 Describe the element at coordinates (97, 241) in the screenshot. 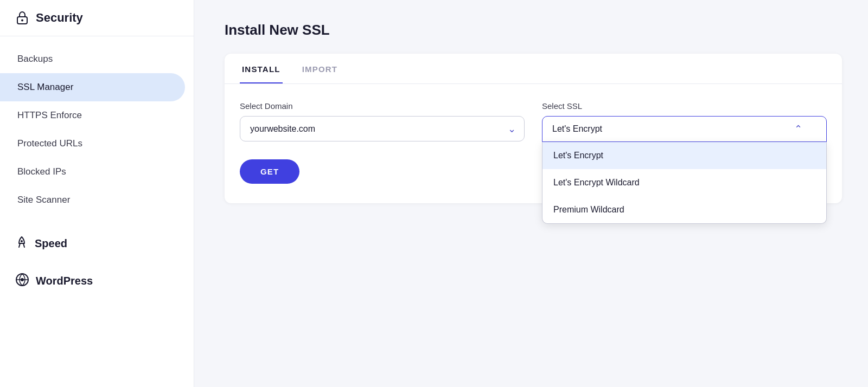

I see `speed-section: Speed` at that location.